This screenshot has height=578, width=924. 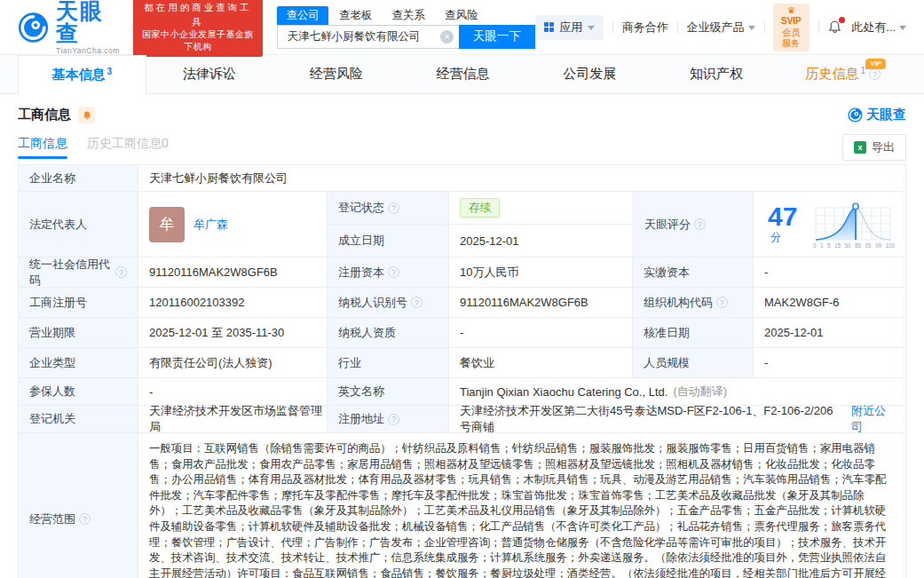 What do you see at coordinates (879, 245) in the screenshot?
I see `axis-tick: 99` at bounding box center [879, 245].